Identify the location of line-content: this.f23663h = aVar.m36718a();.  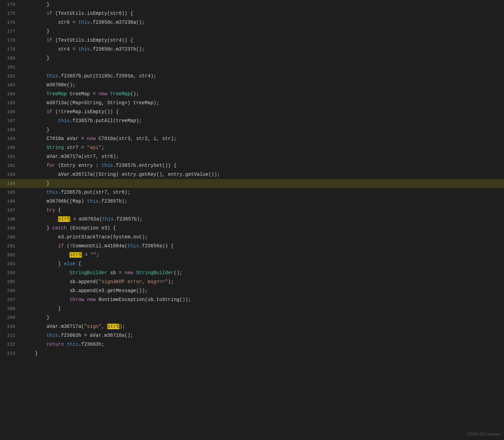
(262, 335).